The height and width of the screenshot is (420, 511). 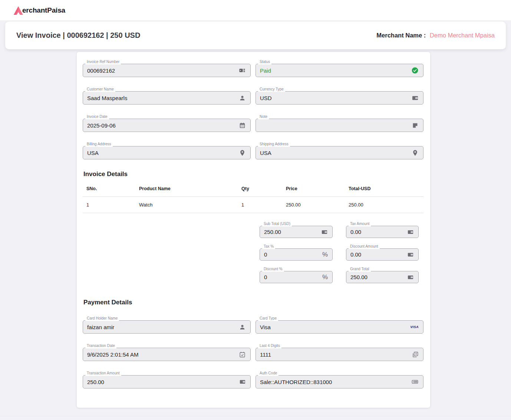 What do you see at coordinates (253, 197) in the screenshot?
I see `invoice-items-table: SNo. Product Name Qty Price Total-USD 1 …` at bounding box center [253, 197].